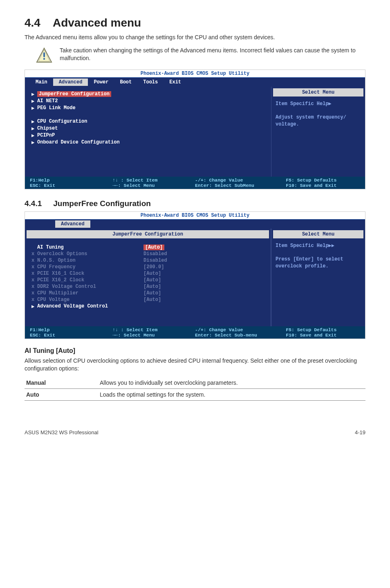 The width and height of the screenshot is (390, 588). Describe the element at coordinates (360, 433) in the screenshot. I see `footer-page-number: 4-19` at that location.